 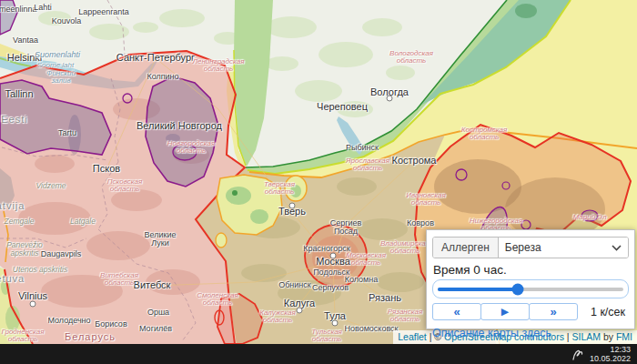 What do you see at coordinates (531, 269) in the screenshot?
I see `time-step-label: Время 0 час.` at bounding box center [531, 269].